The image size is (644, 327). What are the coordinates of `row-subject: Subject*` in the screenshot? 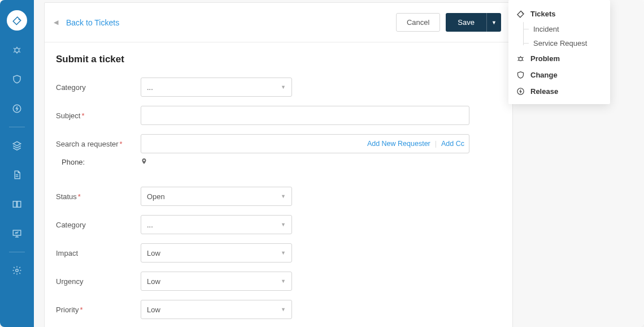 It's located at (279, 115).